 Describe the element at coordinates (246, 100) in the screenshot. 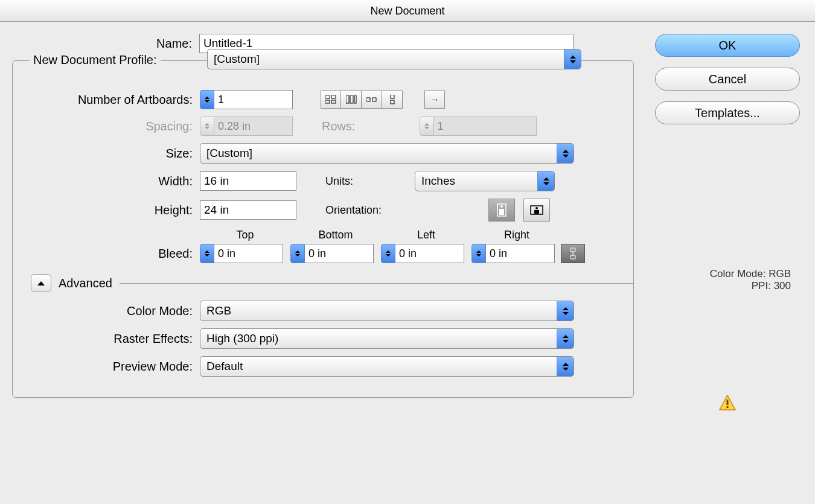

I see `artboards-stepper` at that location.